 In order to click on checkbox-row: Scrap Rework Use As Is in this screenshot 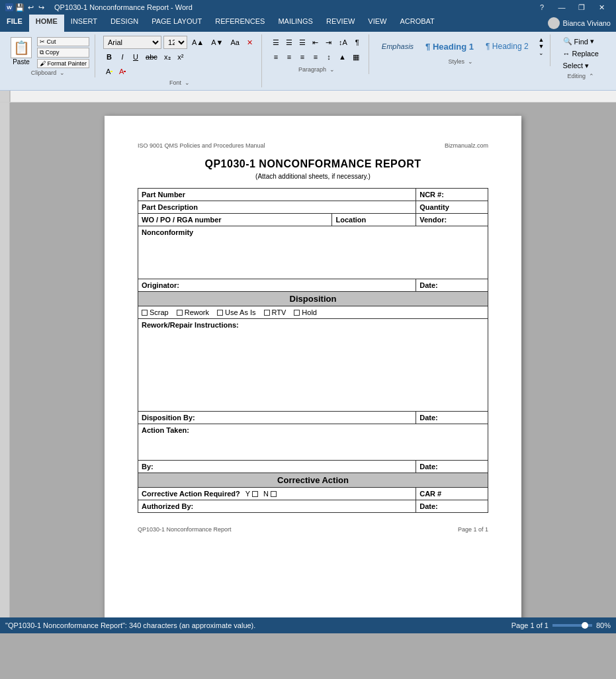, I will do `click(313, 312)`.